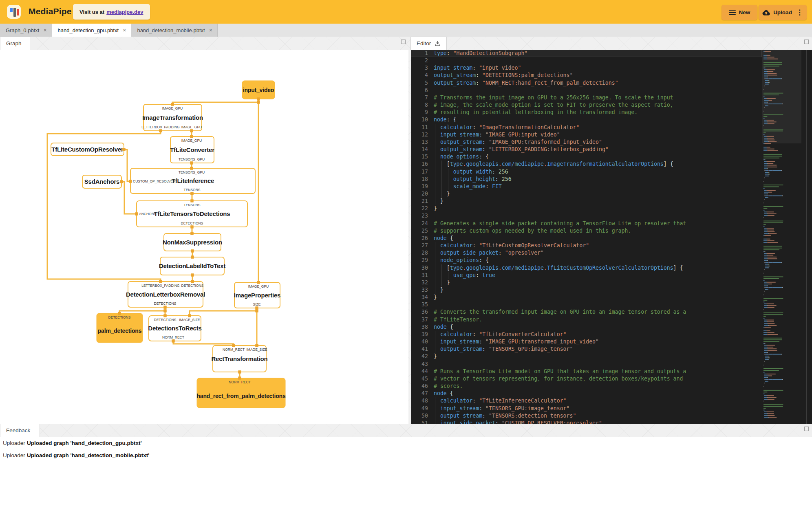 The image size is (812, 506). I want to click on file-tab: Graph_0.pbtxt×, so click(26, 30).